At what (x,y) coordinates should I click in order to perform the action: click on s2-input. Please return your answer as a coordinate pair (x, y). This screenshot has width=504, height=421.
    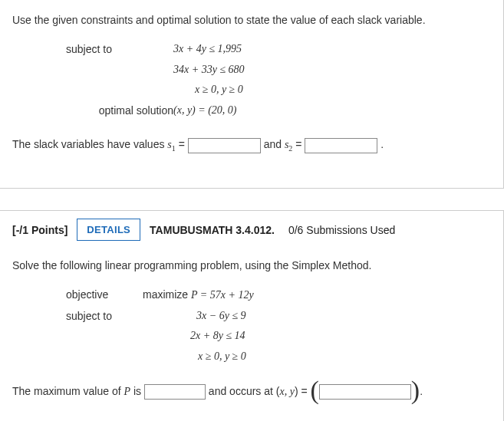
    Looking at the image, I should click on (341, 146).